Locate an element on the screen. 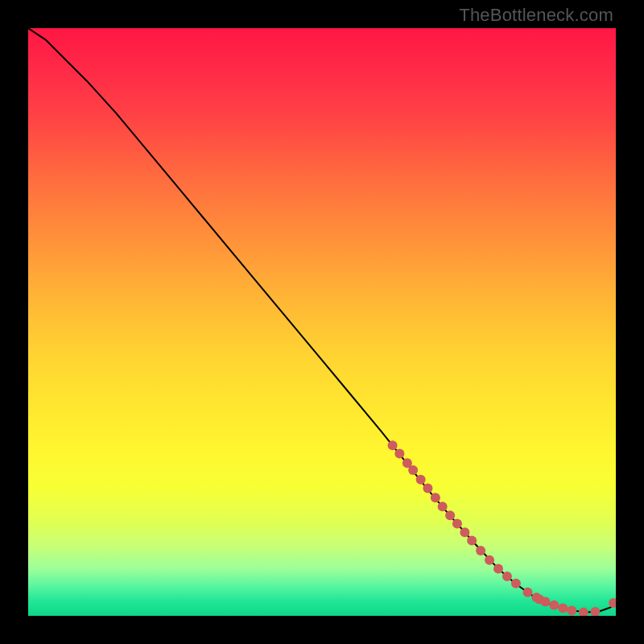 The image size is (644, 644). watermark-text: TheBottleneck.com is located at coordinates (536, 15).